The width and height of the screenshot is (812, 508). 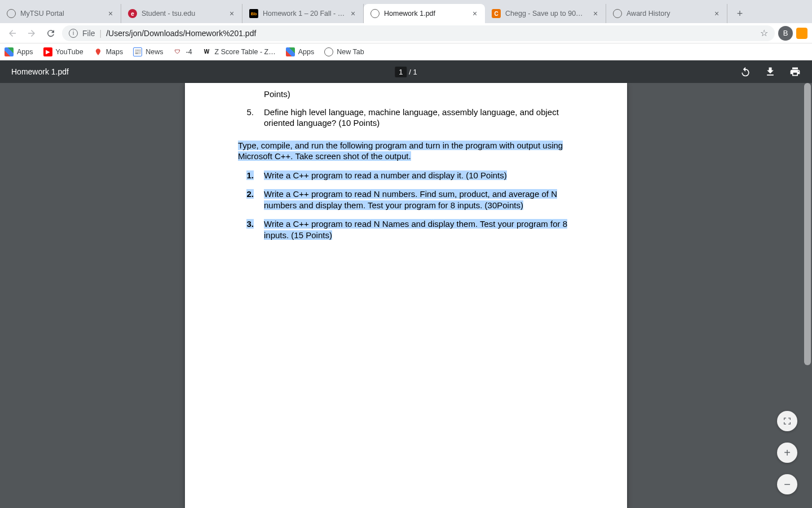 What do you see at coordinates (178, 52) in the screenshot?
I see `shield-icon: 🛡` at bounding box center [178, 52].